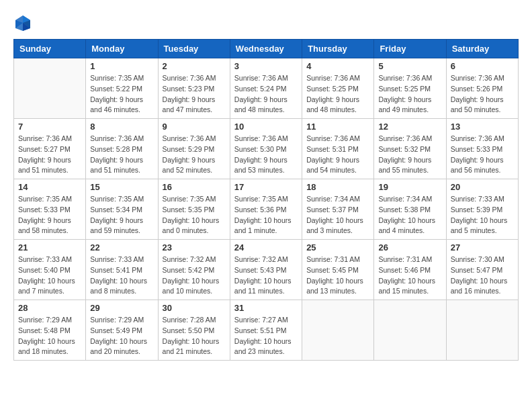 Image resolution: width=532 pixels, height=411 pixels. I want to click on calendar-cell: 9Sunrise: 7:36 AMSunset: 5:29 PMDaylight…, so click(193, 149).